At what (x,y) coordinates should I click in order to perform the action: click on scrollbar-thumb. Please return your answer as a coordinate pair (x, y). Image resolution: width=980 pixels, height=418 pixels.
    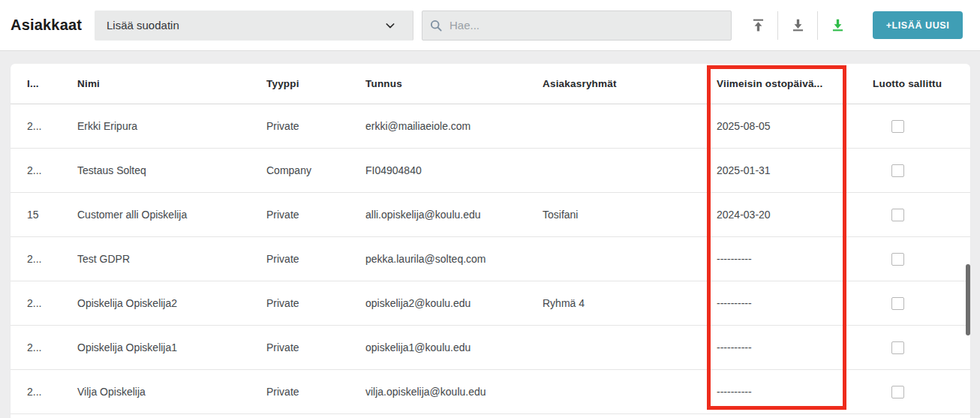
    Looking at the image, I should click on (968, 300).